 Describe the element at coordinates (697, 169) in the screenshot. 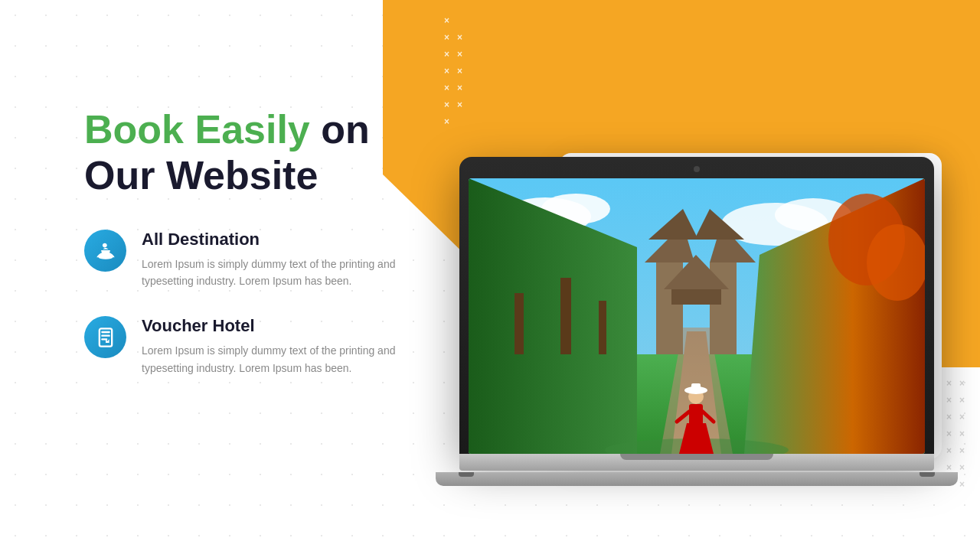

I see `laptop-camera` at that location.